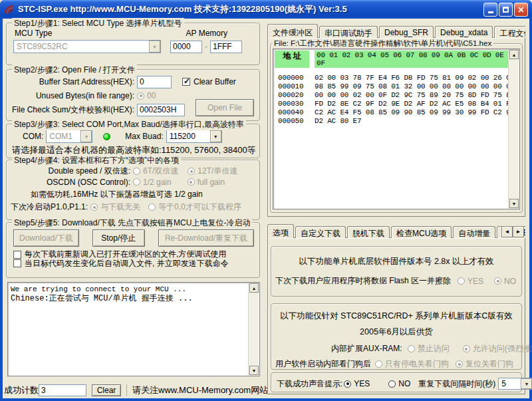 The width and height of the screenshot is (532, 401). Describe the element at coordinates (509, 32) in the screenshot. I see `tab-project-file: 工程文件` at that location.